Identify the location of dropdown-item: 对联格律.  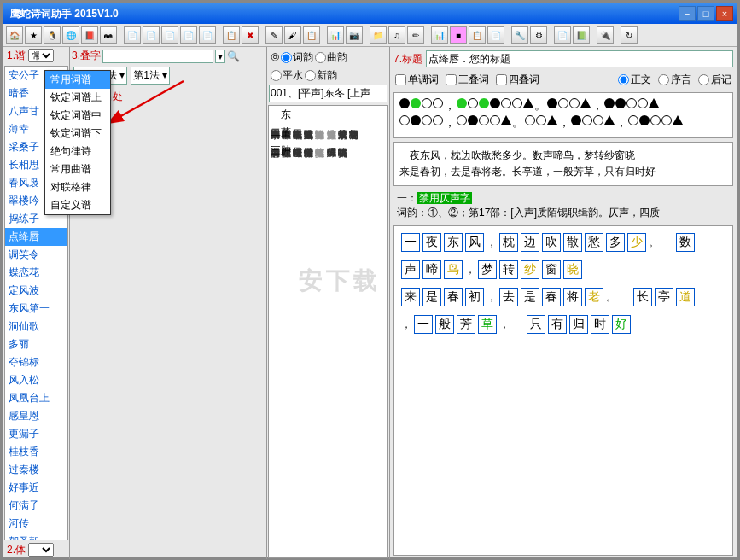
(78, 188).